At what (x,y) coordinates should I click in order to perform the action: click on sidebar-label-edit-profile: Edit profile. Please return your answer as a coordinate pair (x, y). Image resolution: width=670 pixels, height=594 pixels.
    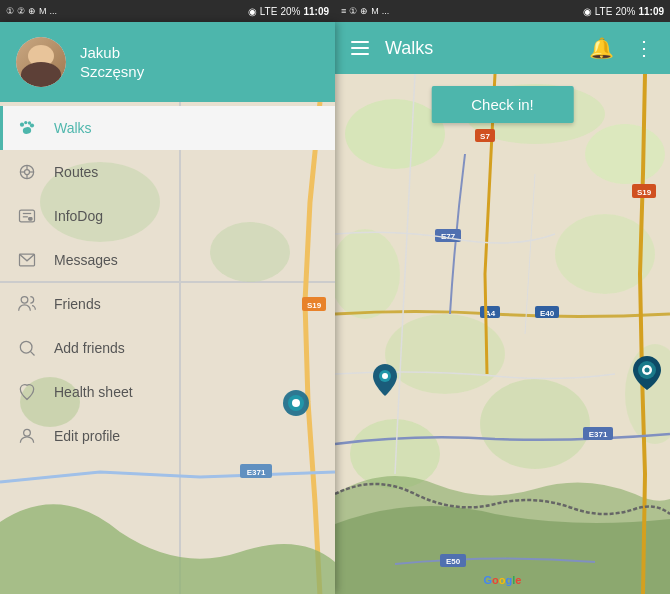
    Looking at the image, I should click on (87, 436).